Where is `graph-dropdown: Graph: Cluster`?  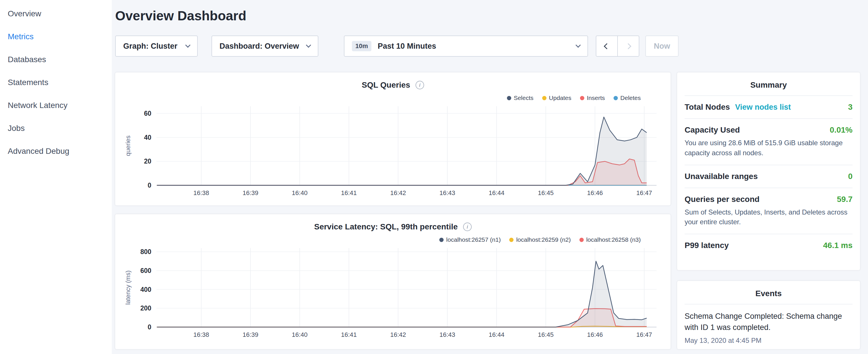 graph-dropdown: Graph: Cluster is located at coordinates (156, 46).